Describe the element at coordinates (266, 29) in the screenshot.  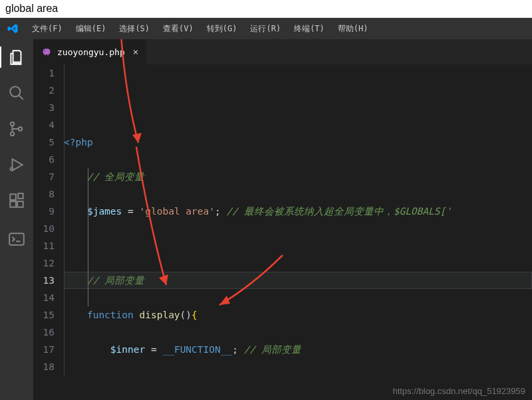
I see `menu-bar: 文件(F) 编辑(E) 选择(S) 查看(V) 转到(G) 运行(R) 终端(T…` at that location.